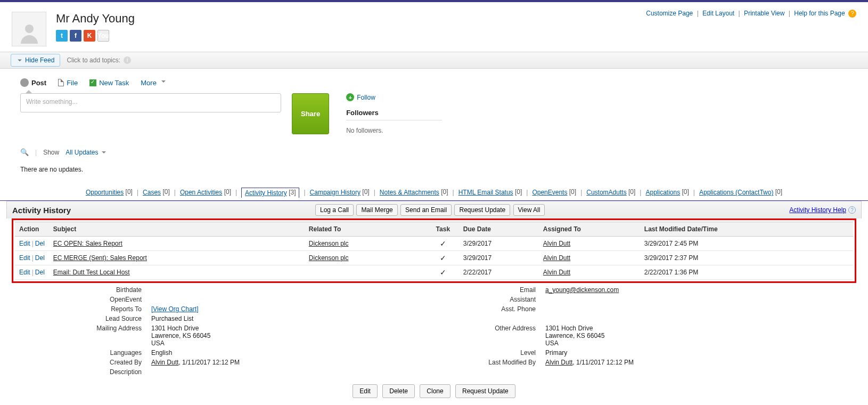 The image size is (868, 405). Describe the element at coordinates (443, 229) in the screenshot. I see `col-task: Task` at that location.